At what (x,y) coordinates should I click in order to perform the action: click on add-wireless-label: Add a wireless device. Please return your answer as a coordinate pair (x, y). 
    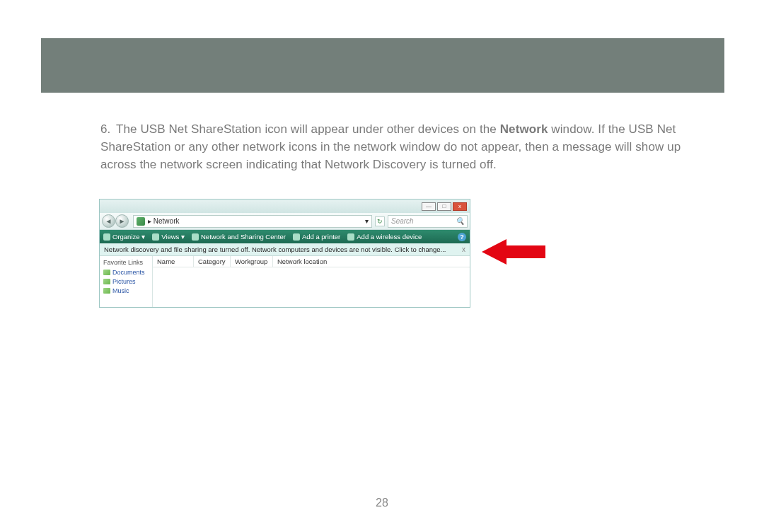
    Looking at the image, I should click on (389, 236).